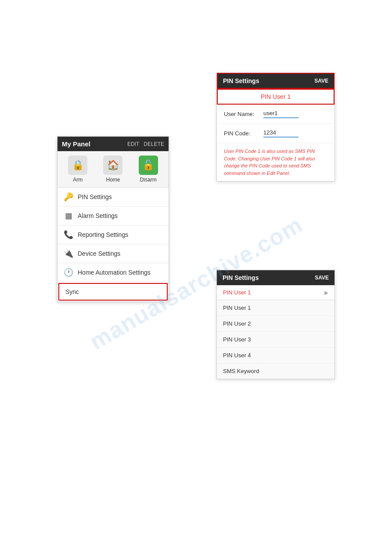  I want to click on my-panel-title: My Panel, so click(76, 144).